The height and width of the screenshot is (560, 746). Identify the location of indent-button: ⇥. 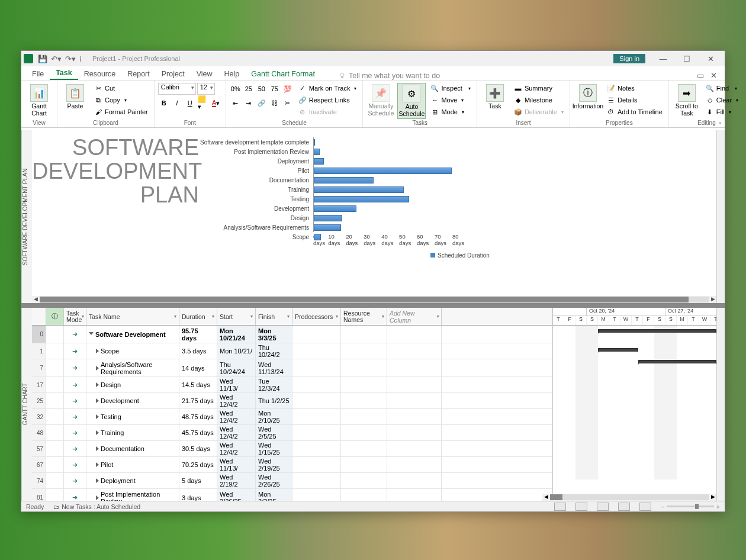
(249, 103).